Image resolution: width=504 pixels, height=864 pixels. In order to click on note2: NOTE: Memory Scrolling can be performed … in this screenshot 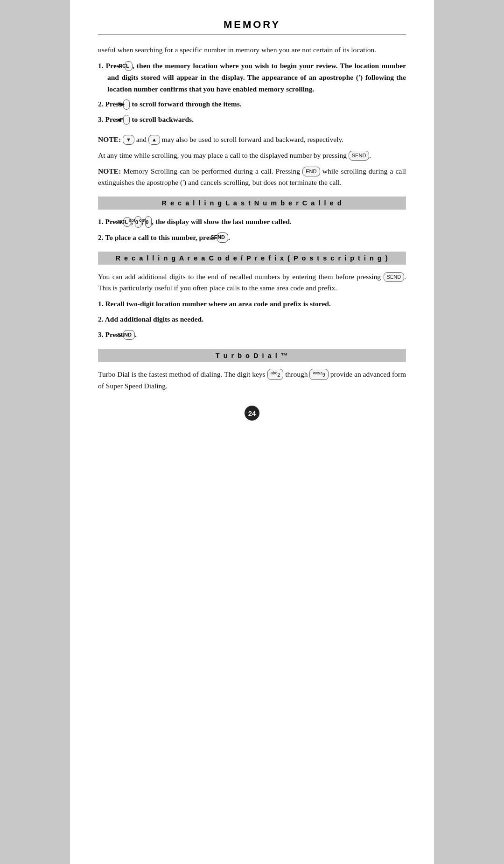, I will do `click(252, 177)`.